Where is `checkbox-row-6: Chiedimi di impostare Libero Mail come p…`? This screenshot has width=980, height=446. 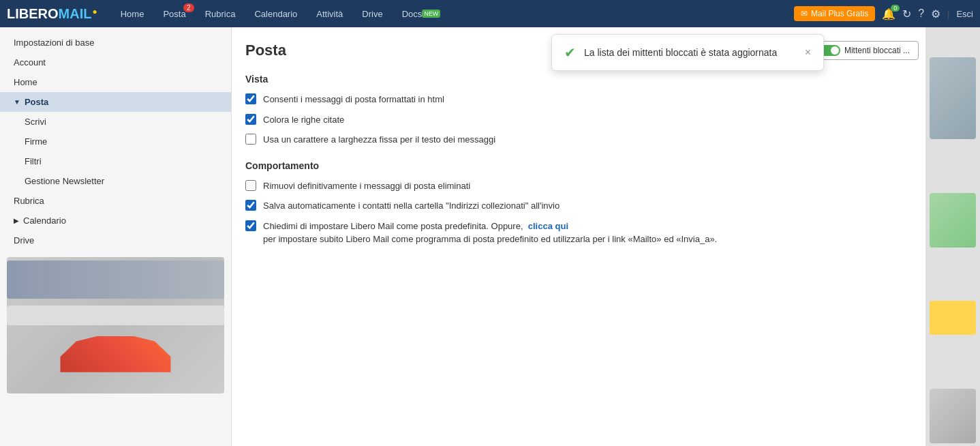 checkbox-row-6: Chiedimi di impostare Libero Mail come p… is located at coordinates (582, 233).